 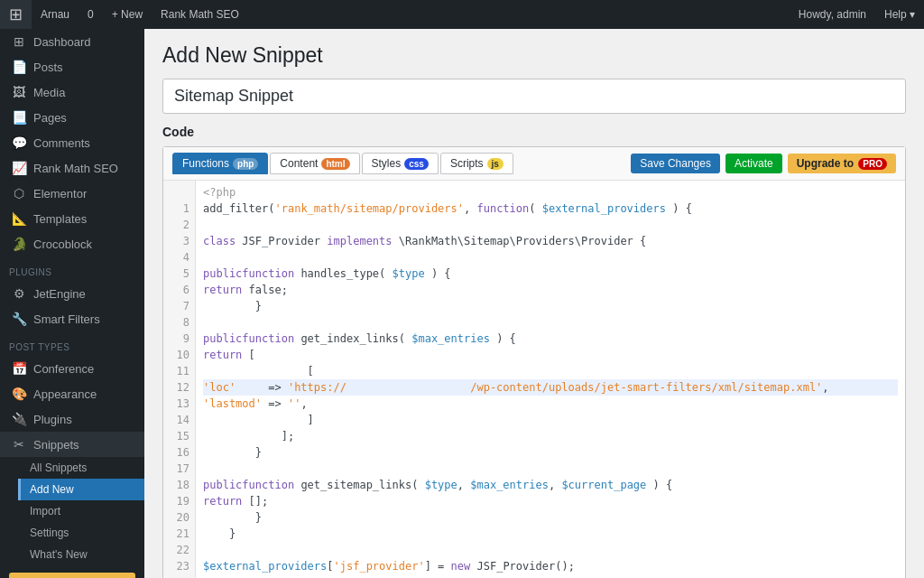 What do you see at coordinates (72, 244) in the screenshot?
I see `sidebar-item-crocoblock: 🐊 Crocoblock` at bounding box center [72, 244].